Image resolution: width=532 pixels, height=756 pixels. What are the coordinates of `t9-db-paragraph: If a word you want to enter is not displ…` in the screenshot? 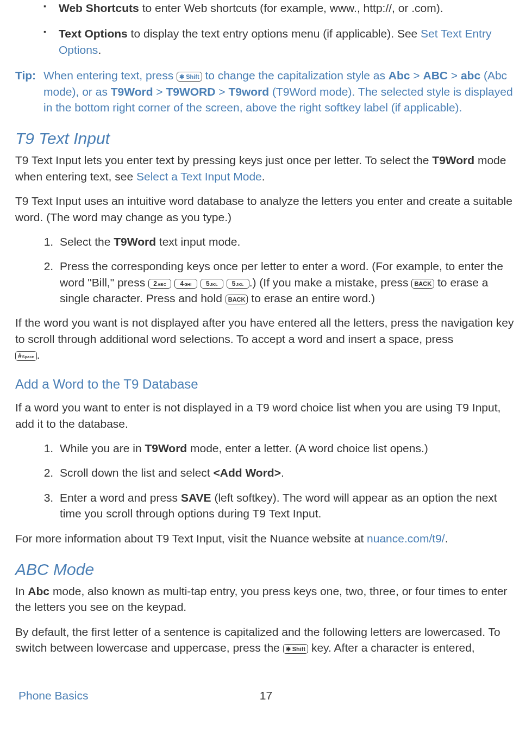 It's located at (266, 415).